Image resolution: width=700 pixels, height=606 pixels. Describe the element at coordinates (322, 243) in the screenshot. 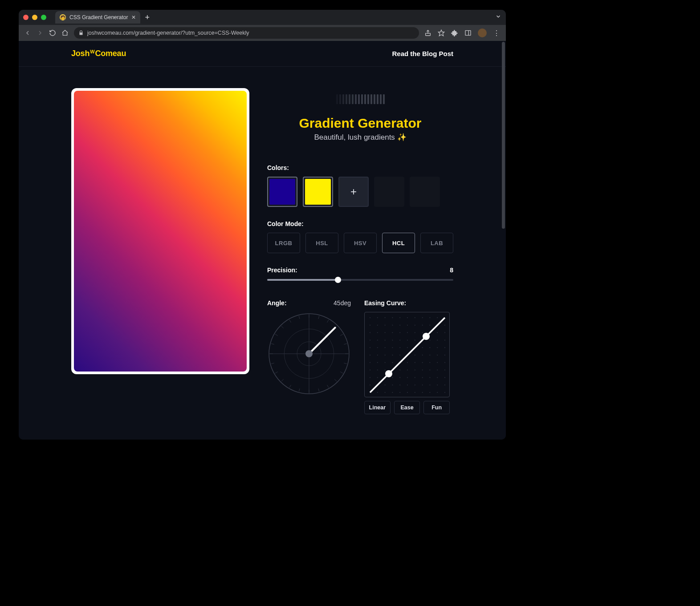

I see `color-mode-hsl: HSL` at that location.